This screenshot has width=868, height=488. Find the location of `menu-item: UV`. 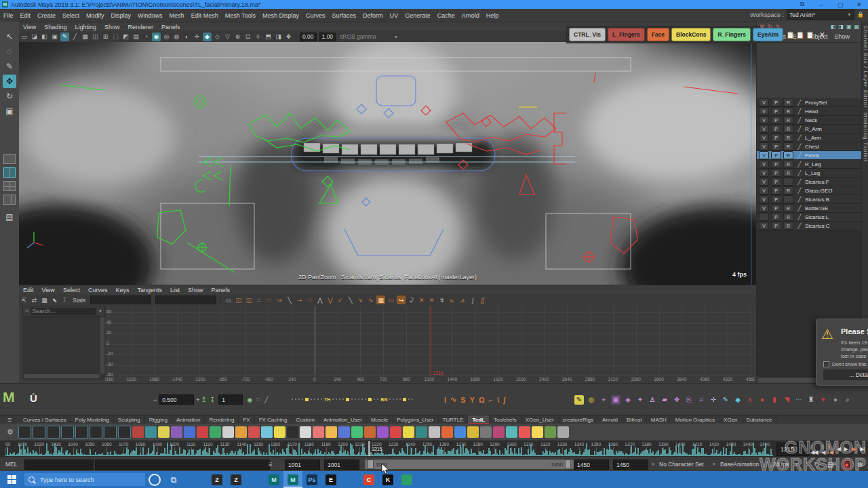

menu-item: UV is located at coordinates (395, 16).